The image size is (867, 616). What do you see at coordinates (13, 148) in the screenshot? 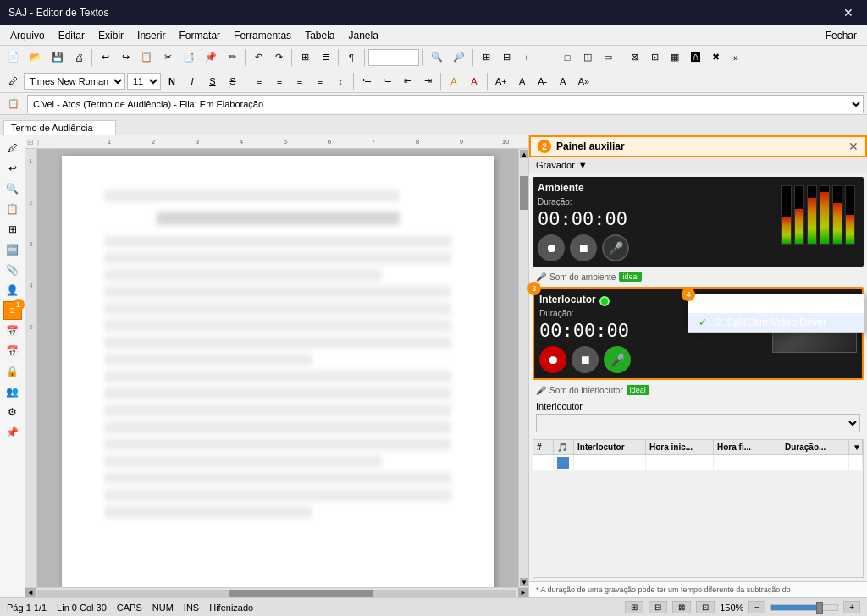
I see `sidebar-icon-1: 🖊` at bounding box center [13, 148].